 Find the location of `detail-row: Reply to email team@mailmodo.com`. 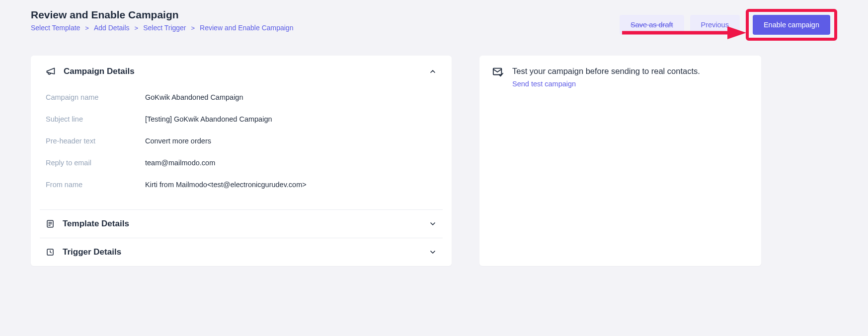

detail-row: Reply to email team@mailmodo.com is located at coordinates (241, 163).